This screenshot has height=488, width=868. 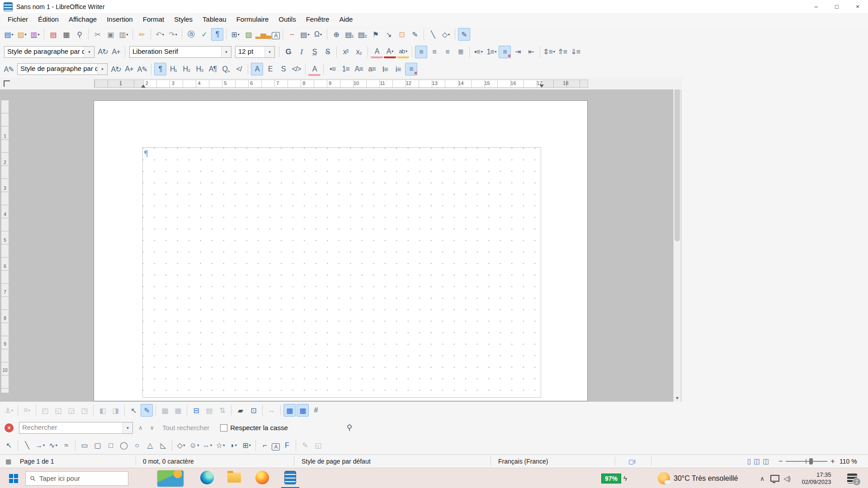 I want to click on page-style-status: Style de page par défaut, so click(x=336, y=461).